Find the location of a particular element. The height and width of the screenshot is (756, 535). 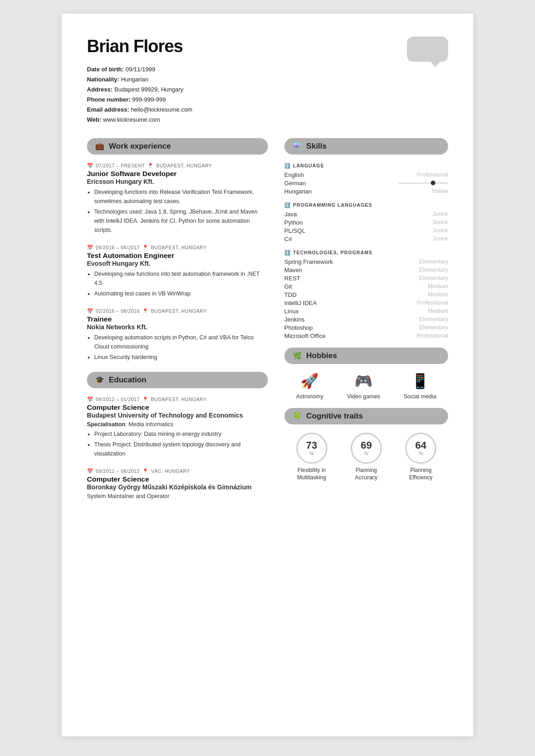

calendar-icon-1: 📅 is located at coordinates (91, 166).